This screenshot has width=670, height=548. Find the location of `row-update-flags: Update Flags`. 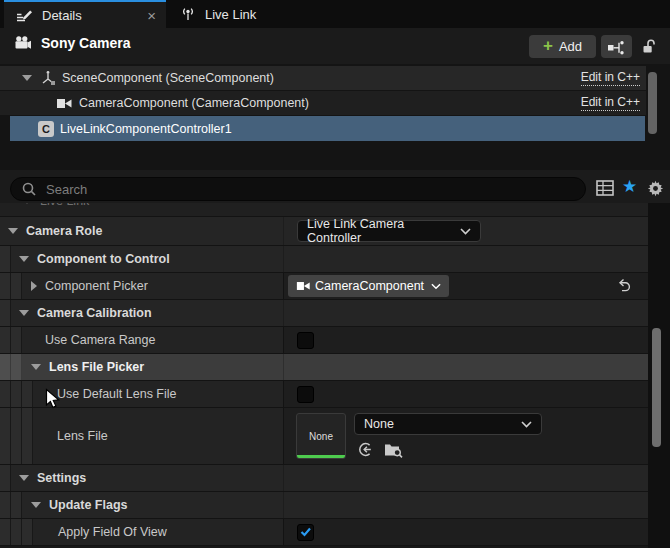

row-update-flags: Update Flags is located at coordinates (324, 506).